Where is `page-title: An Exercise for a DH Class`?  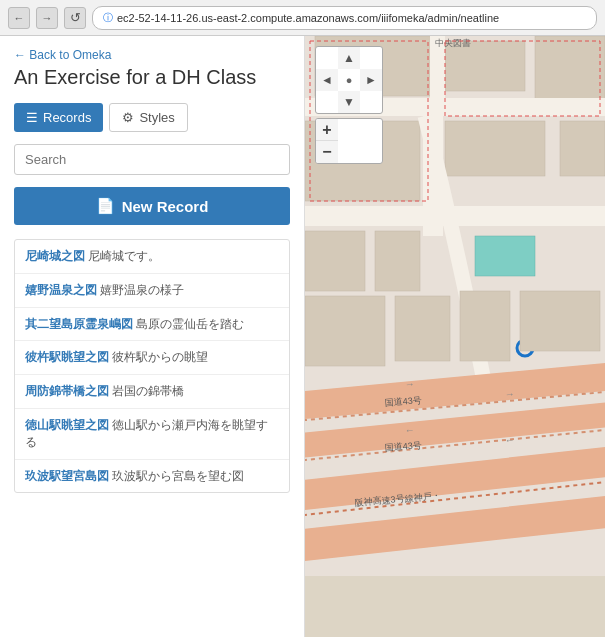
page-title: An Exercise for a DH Class is located at coordinates (152, 78).